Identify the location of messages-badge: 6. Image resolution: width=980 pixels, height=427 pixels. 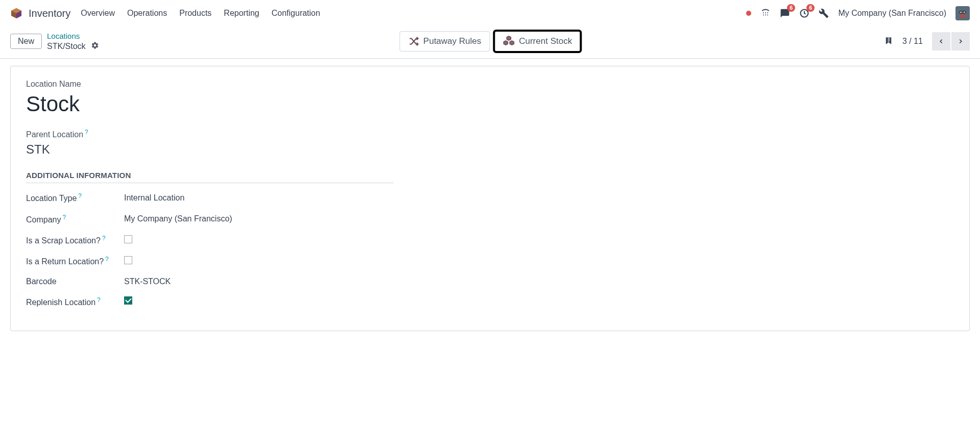
(791, 8).